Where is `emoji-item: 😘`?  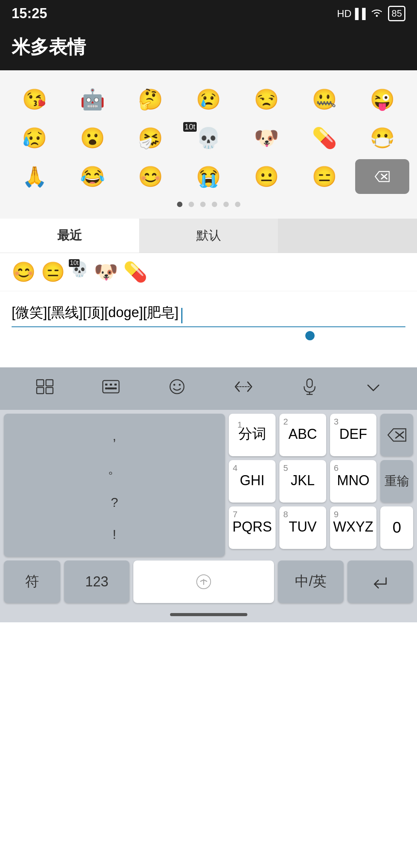
emoji-item: 😘 is located at coordinates (35, 99).